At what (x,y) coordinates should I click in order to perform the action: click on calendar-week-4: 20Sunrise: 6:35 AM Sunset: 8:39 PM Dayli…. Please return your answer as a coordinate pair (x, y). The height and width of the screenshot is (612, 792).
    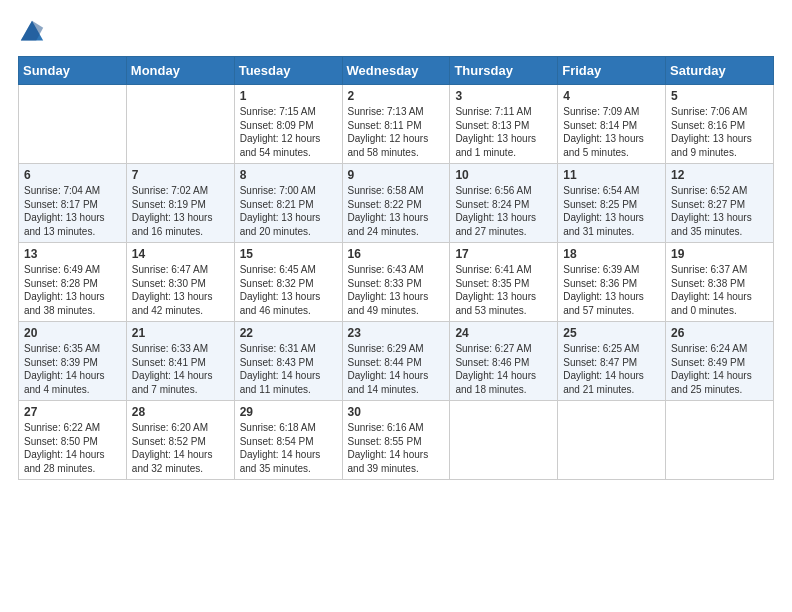
    Looking at the image, I should click on (396, 362).